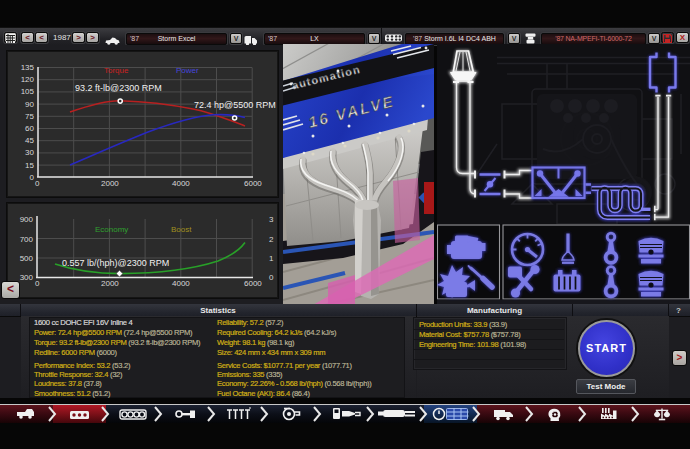  What do you see at coordinates (28, 80) in the screenshot?
I see `svg-text: 120` at bounding box center [28, 80].